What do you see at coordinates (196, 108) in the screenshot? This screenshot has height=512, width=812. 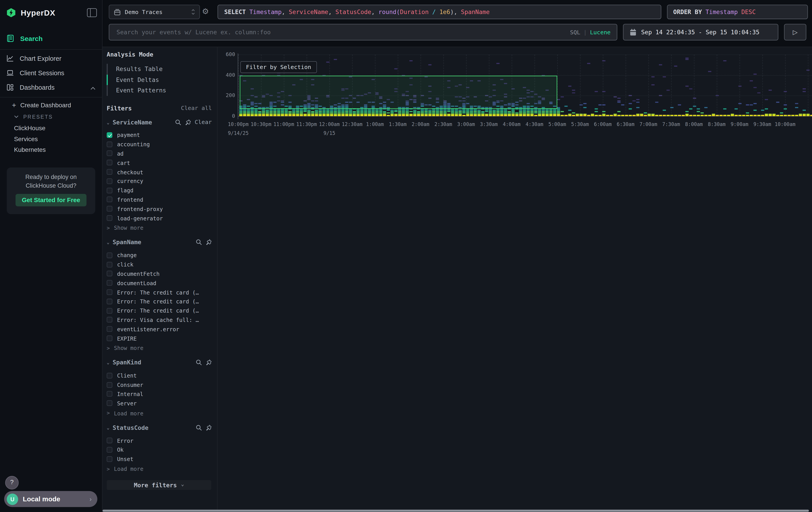 I see `clear-all-button: Clear all` at bounding box center [196, 108].